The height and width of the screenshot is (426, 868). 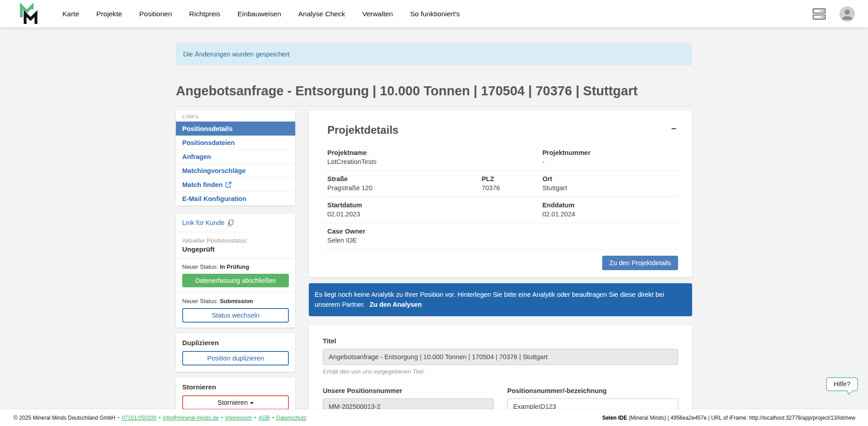 I want to click on analytics-banner: Es liegt noch keine Analytik zu Ihrer Po…, so click(x=500, y=300).